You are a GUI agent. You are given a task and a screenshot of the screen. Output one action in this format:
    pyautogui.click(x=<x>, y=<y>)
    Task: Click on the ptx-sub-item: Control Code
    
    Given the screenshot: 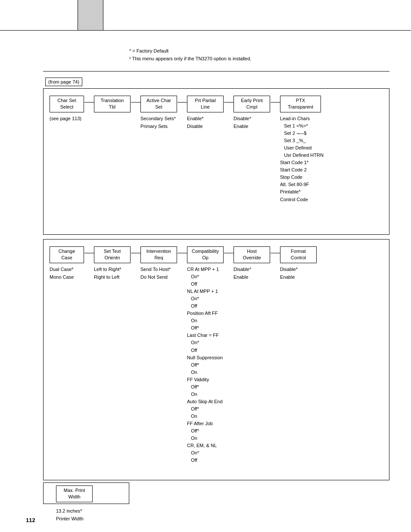 What is the action you would take?
    pyautogui.click(x=302, y=200)
    